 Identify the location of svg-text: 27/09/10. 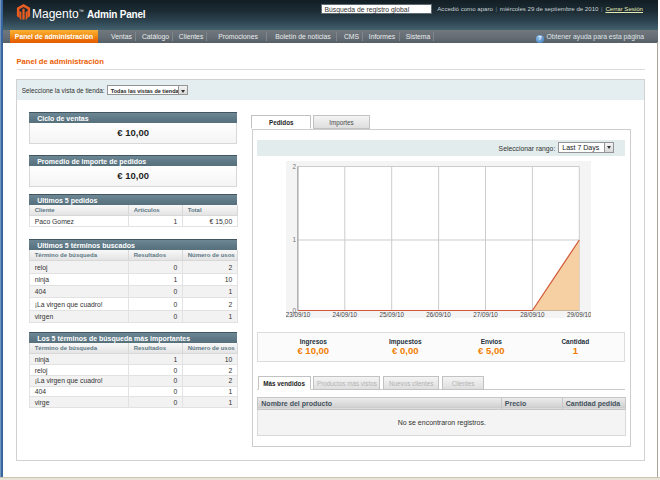
(486, 314).